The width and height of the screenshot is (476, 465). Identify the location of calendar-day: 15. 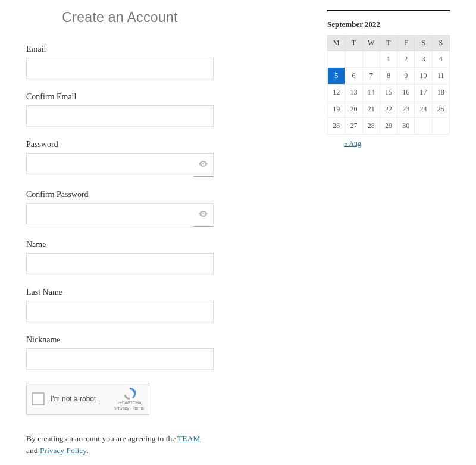
(388, 93).